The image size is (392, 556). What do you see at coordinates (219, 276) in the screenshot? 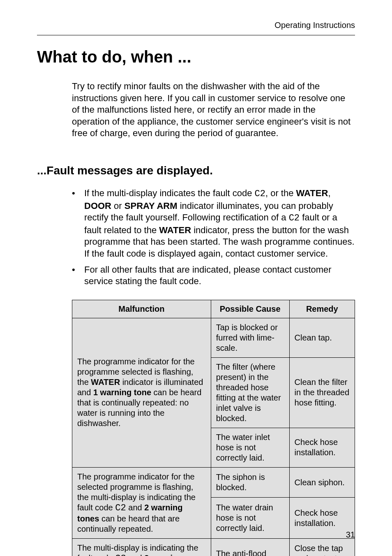
I see `bullet-text: For all other faults that are indicated,…` at bounding box center [219, 276].